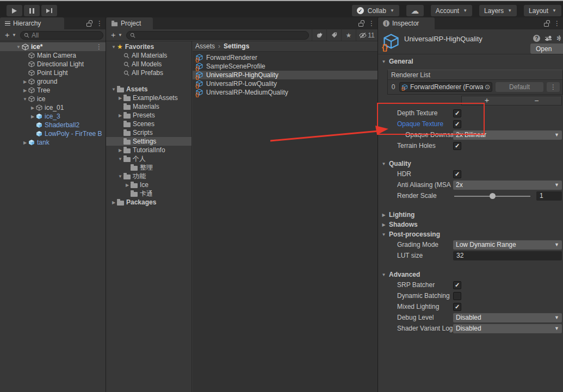 The image size is (563, 392). Describe the element at coordinates (508, 328) in the screenshot. I see `shader-variant-log-dropdown: Disabled ▼` at that location.